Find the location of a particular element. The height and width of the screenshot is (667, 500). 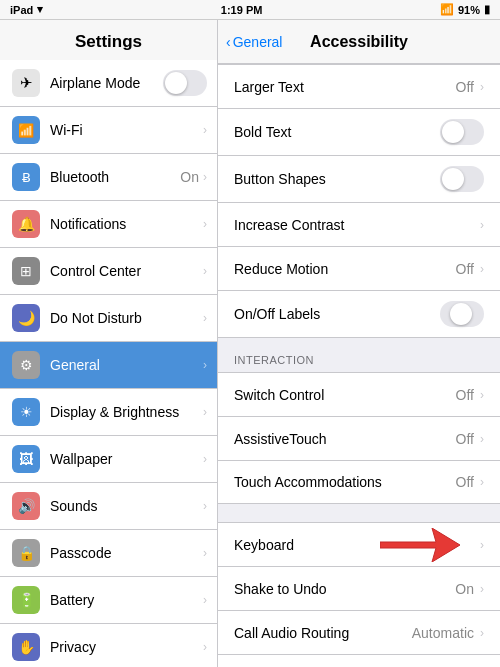

largertext-label: Larger Text is located at coordinates (345, 87).